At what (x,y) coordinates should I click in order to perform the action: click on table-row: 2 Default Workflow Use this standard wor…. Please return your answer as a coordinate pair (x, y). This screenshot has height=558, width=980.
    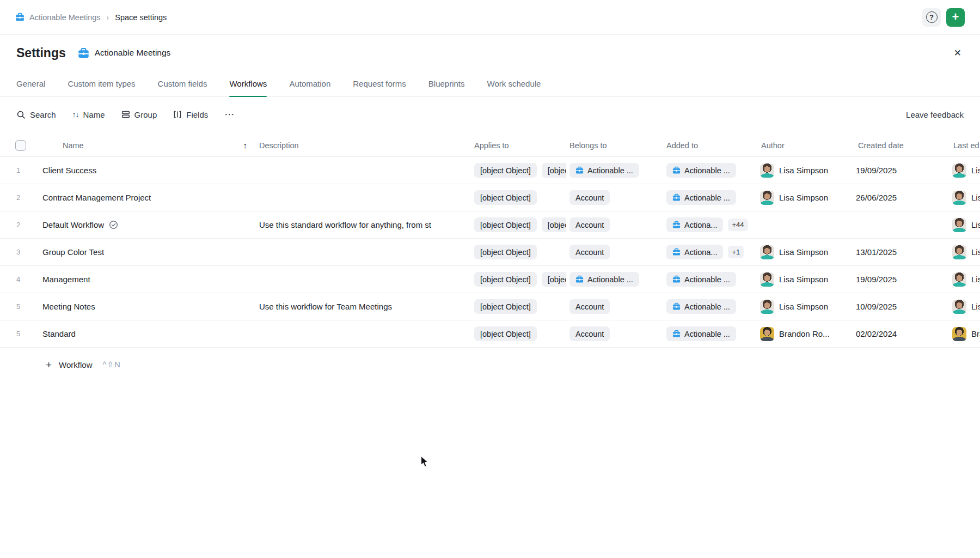
    Looking at the image, I should click on (490, 225).